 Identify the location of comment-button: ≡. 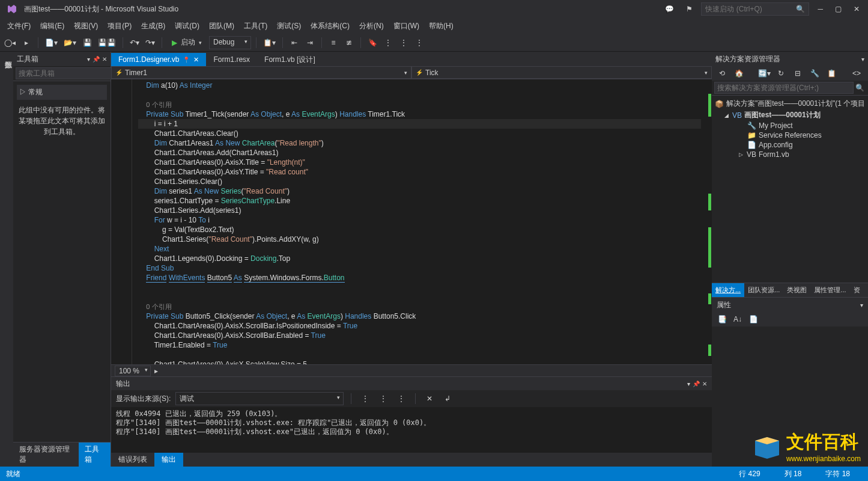
(333, 43).